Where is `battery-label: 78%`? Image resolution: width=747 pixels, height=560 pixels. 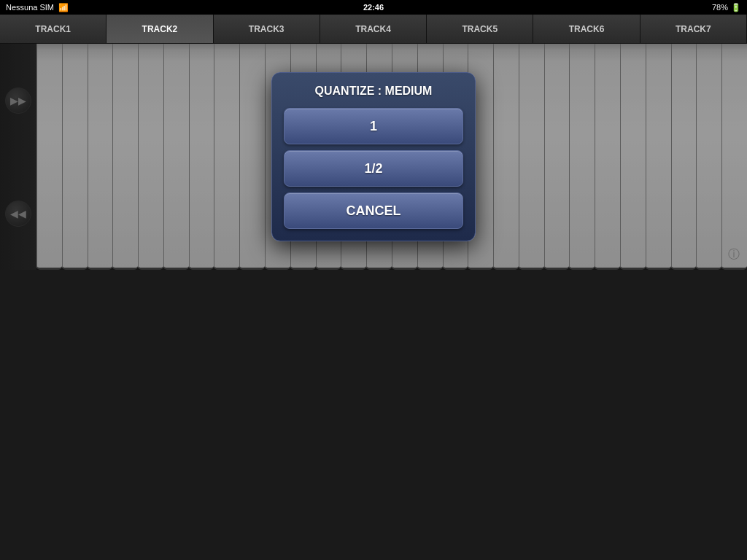 battery-label: 78% is located at coordinates (720, 7).